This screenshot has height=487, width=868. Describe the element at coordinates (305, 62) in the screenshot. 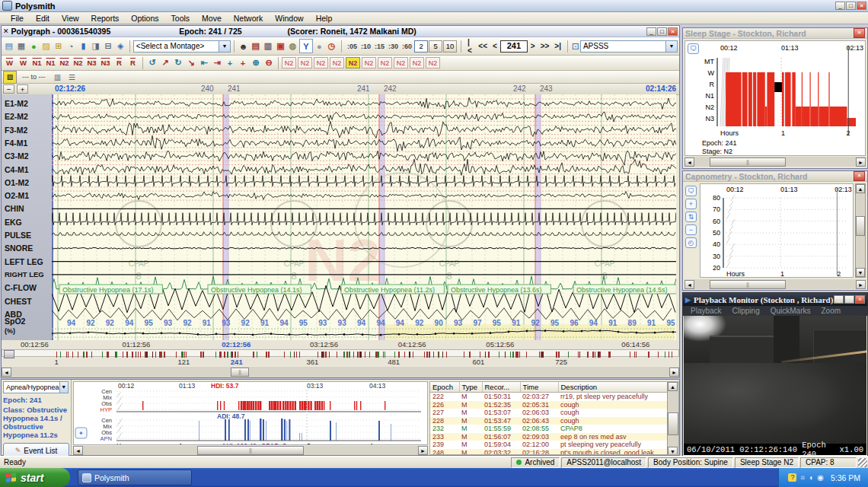

I see `epoch-stage-chip-1: N2` at that location.